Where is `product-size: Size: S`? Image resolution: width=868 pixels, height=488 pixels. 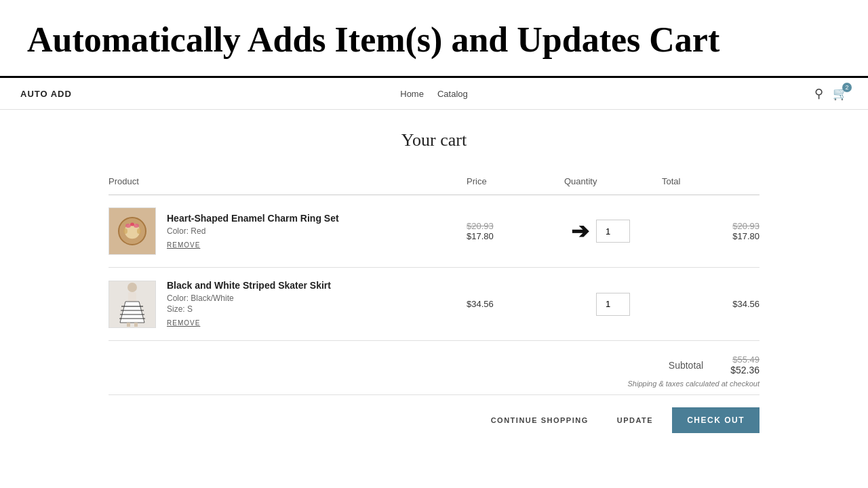 product-size: Size: S is located at coordinates (249, 309).